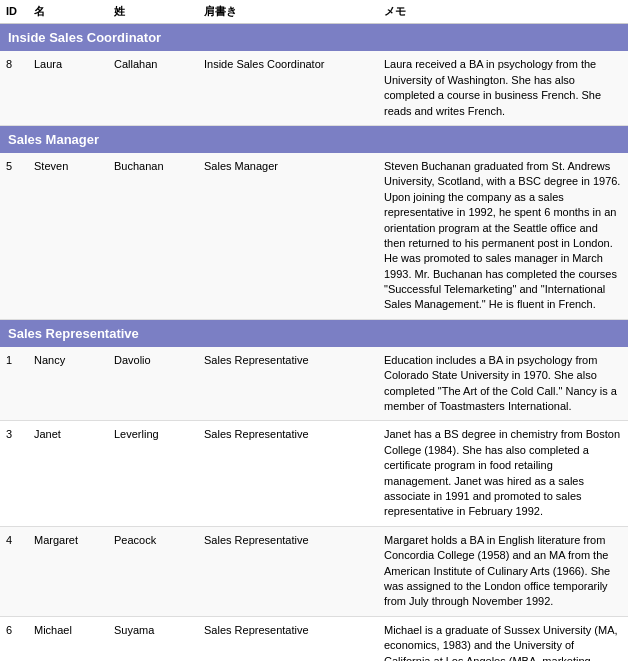 This screenshot has width=628, height=661. What do you see at coordinates (20, 64) in the screenshot?
I see `cell-id: 8` at bounding box center [20, 64].